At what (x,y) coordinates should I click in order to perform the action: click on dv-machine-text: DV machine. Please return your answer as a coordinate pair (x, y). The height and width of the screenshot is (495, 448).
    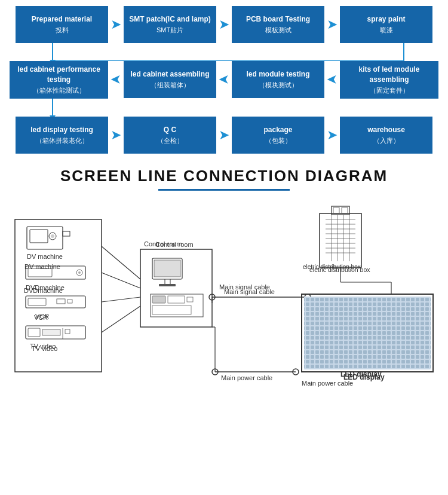
    Looking at the image, I should click on (42, 267).